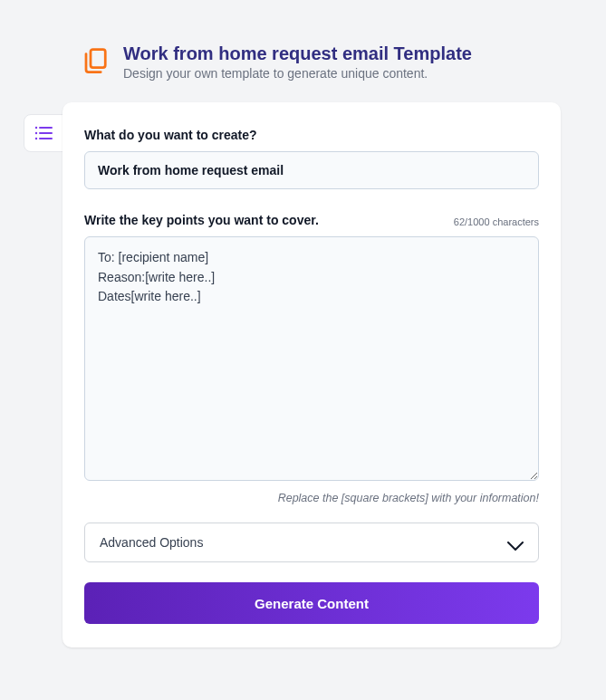 The height and width of the screenshot is (700, 606). Describe the element at coordinates (95, 62) in the screenshot. I see `copy-icon` at that location.